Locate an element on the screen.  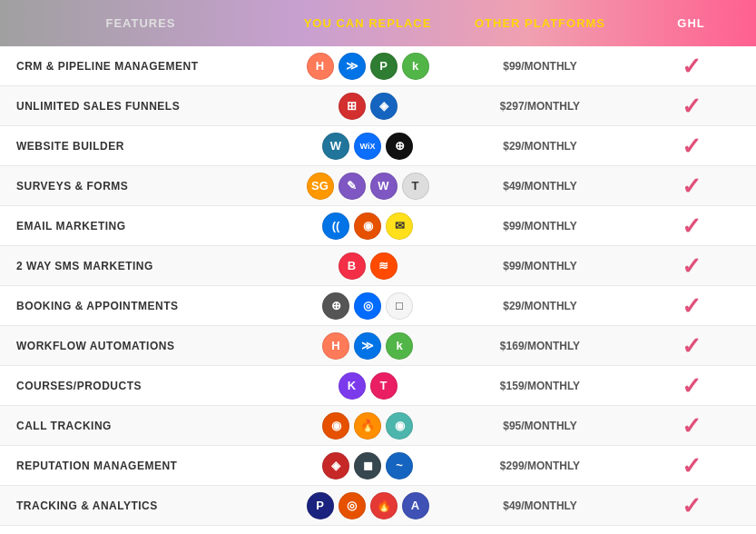
service-icon: □ is located at coordinates (399, 306).